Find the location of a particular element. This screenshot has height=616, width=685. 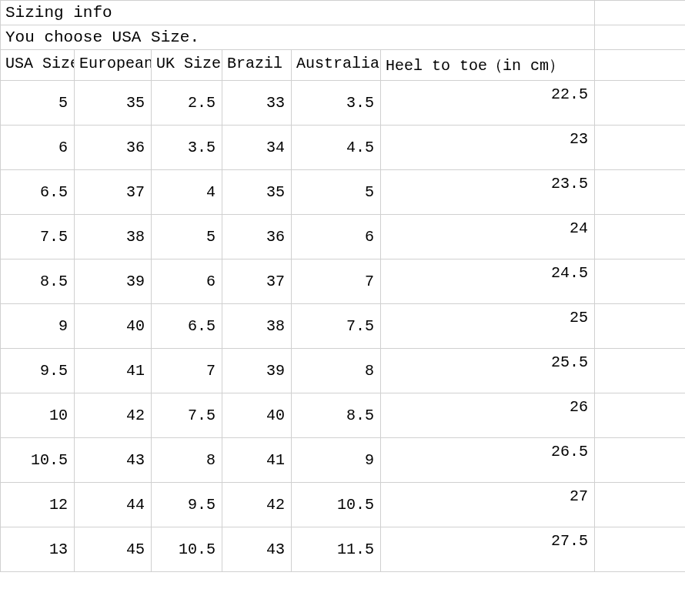

cell-heel-to-toe: 25 is located at coordinates (488, 326).